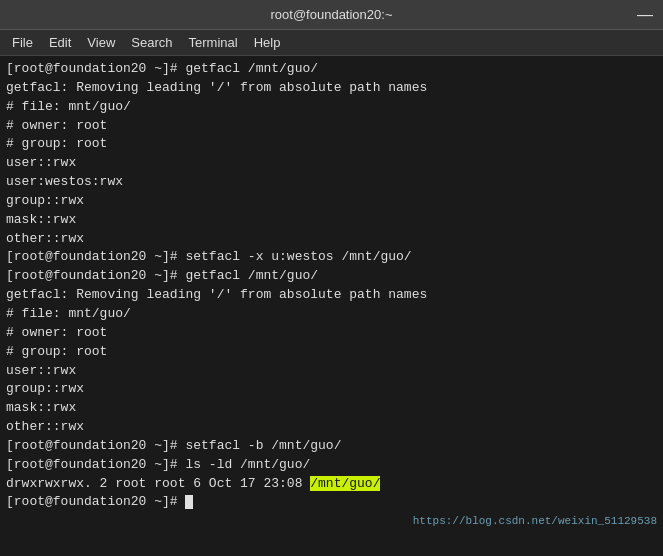 The width and height of the screenshot is (663, 556). I want to click on terminal-line: [root@foundation20 ~]# ls -ld /mnt/guo/, so click(332, 466).